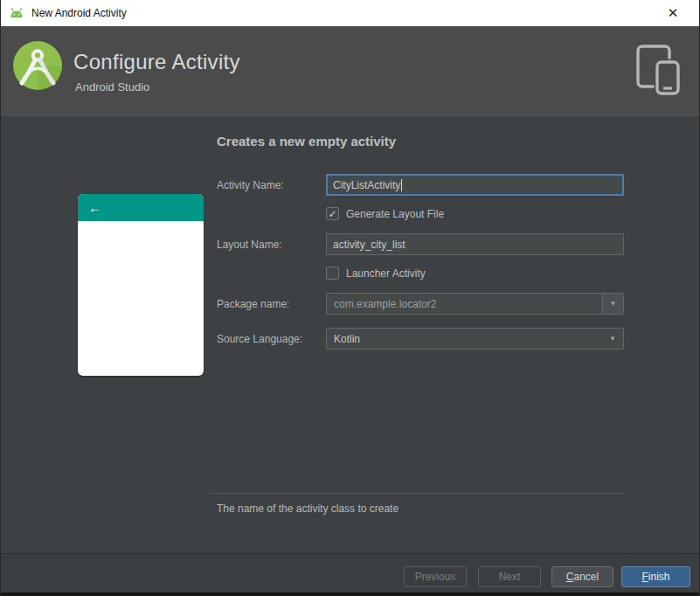  I want to click on android-head-icon, so click(17, 13).